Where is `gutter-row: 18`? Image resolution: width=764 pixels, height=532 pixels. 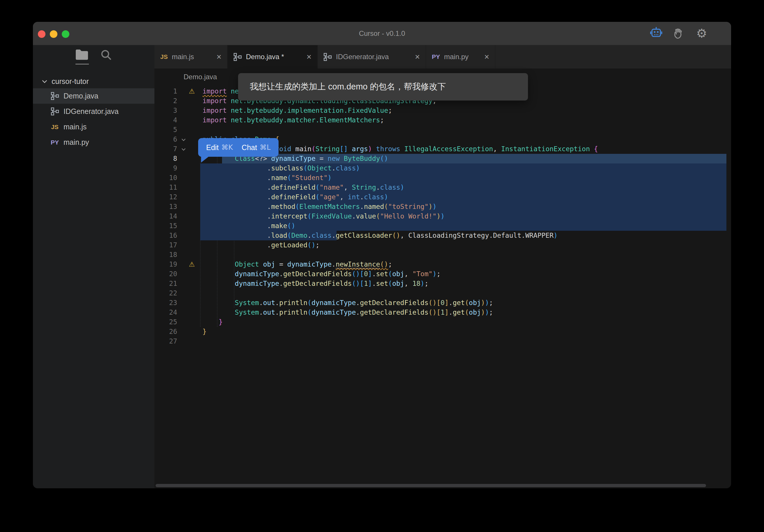 gutter-row: 18 is located at coordinates (178, 255).